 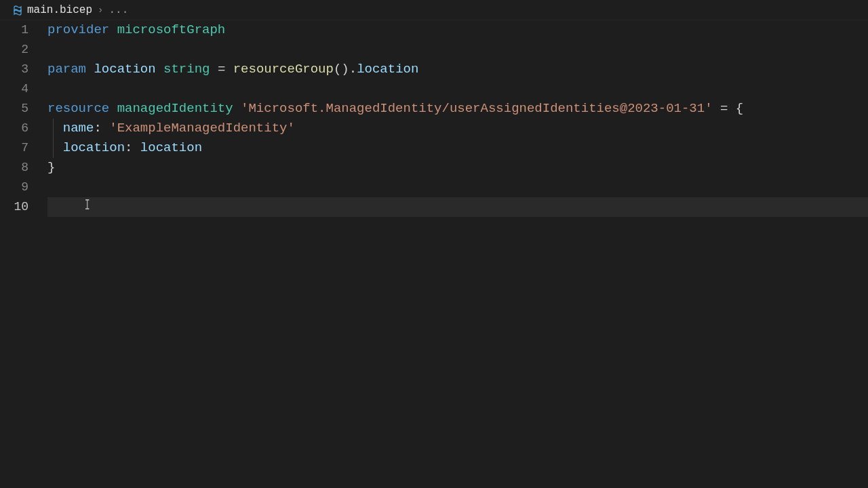 I want to click on keyword-token: param, so click(x=66, y=69).